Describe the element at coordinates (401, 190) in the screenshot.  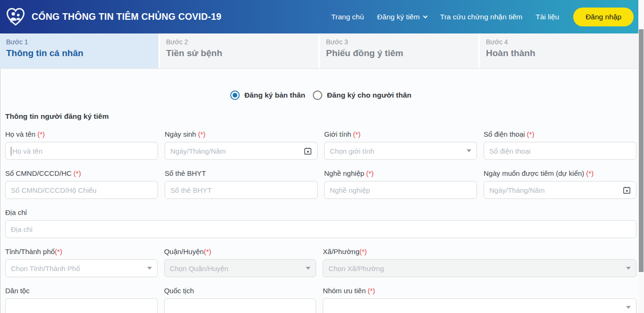
I see `job-input` at that location.